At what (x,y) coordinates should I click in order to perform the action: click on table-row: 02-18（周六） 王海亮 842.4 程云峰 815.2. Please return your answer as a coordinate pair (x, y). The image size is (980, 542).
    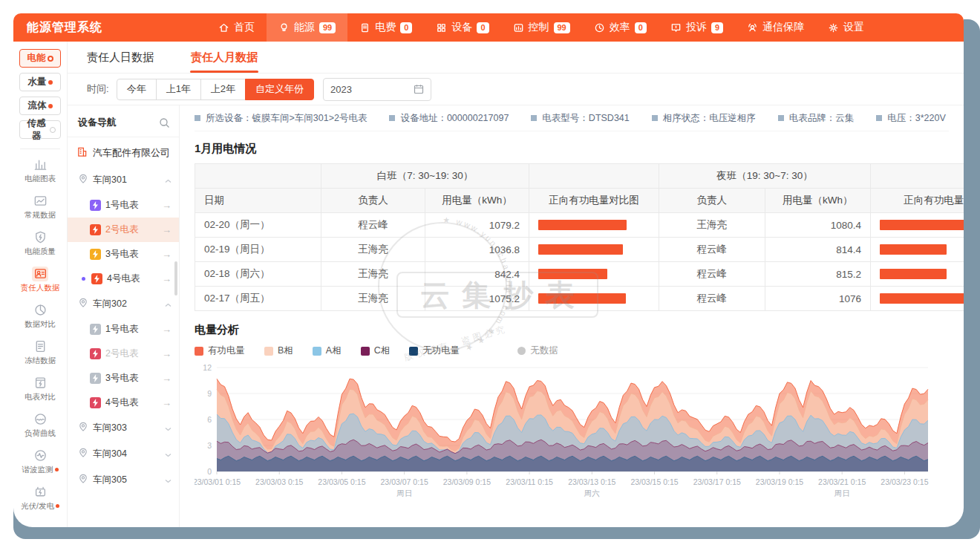
    Looking at the image, I should click on (580, 275).